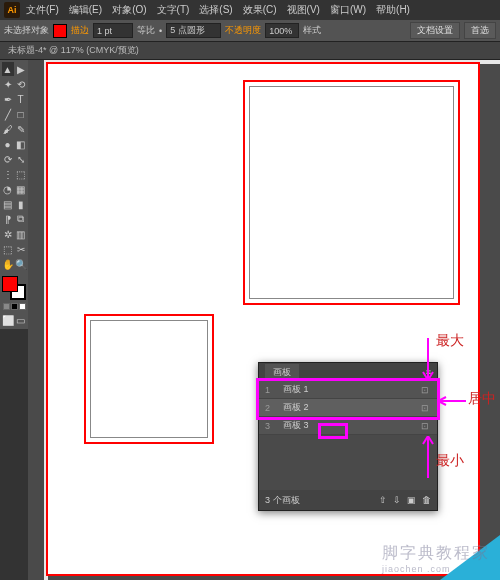 This screenshot has width=500, height=580. I want to click on eraser-tool-icon: ◧, so click(21, 144).